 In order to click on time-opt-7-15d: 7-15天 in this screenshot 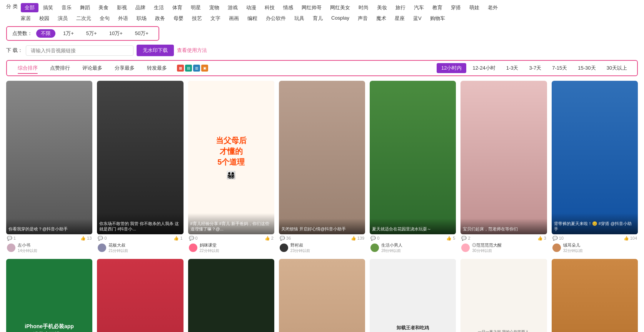, I will do `click(559, 68)`.